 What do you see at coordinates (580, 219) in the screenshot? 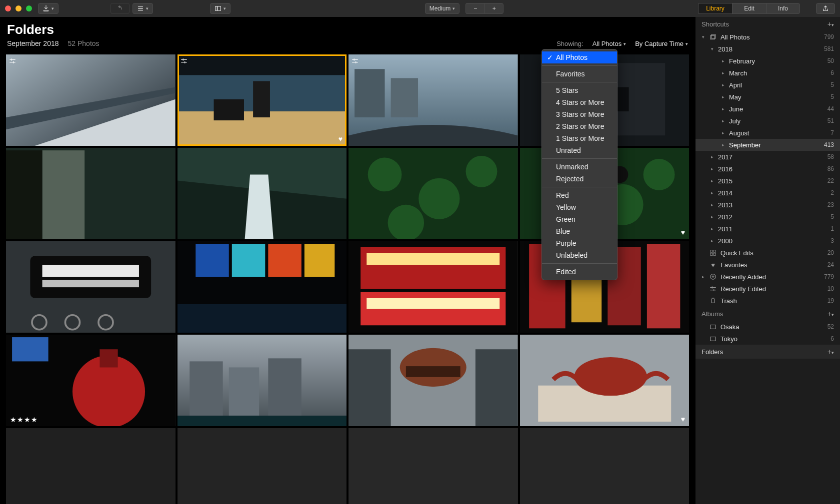
I see `filter-option: Green` at bounding box center [580, 219].